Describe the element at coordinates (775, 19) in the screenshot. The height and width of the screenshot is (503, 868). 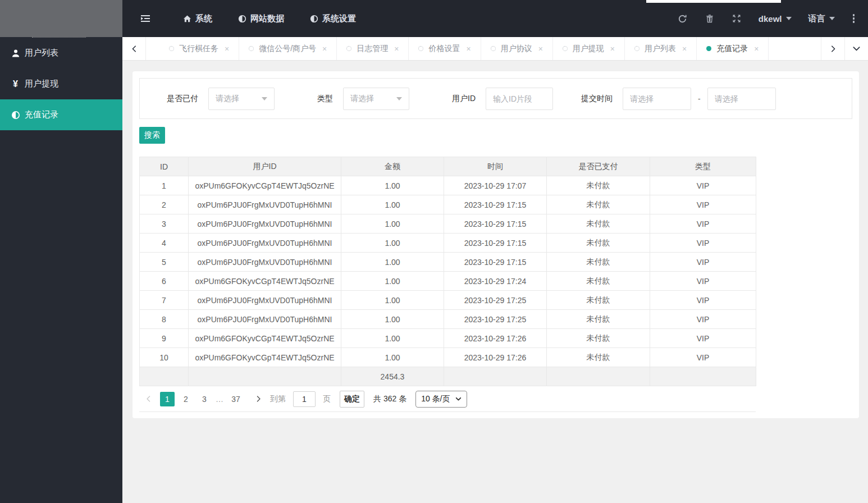
I see `user-dropdown: dkewl` at that location.